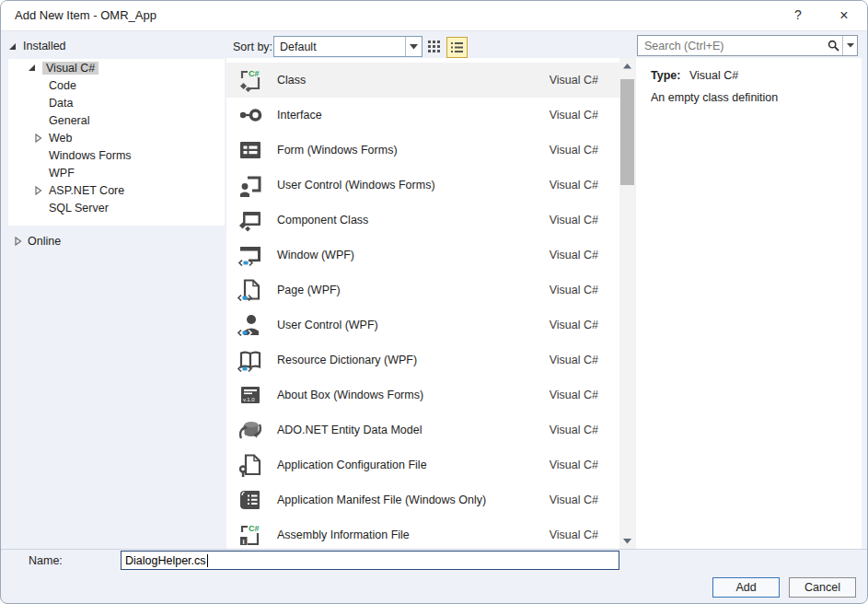 The height and width of the screenshot is (604, 868). I want to click on item-label: Component Class, so click(413, 220).